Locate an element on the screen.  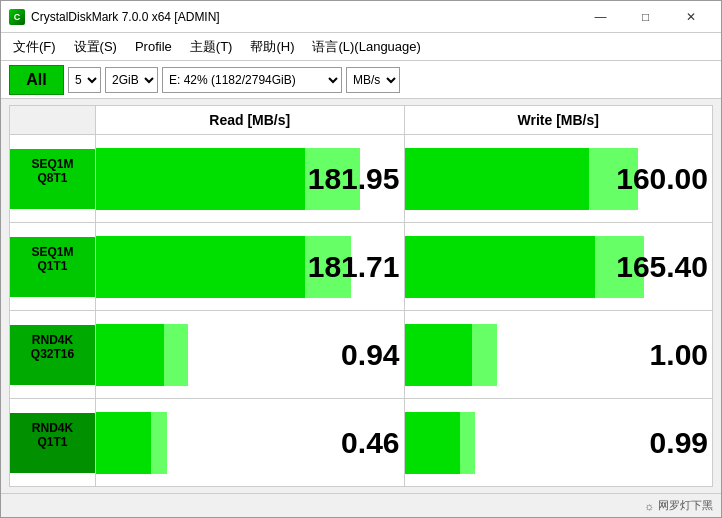
menu-theme: 主题(T) is located at coordinates (212, 47).